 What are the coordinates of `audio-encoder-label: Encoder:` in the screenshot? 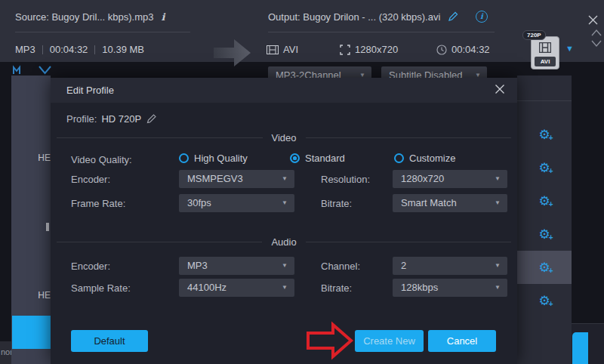 It's located at (91, 266).